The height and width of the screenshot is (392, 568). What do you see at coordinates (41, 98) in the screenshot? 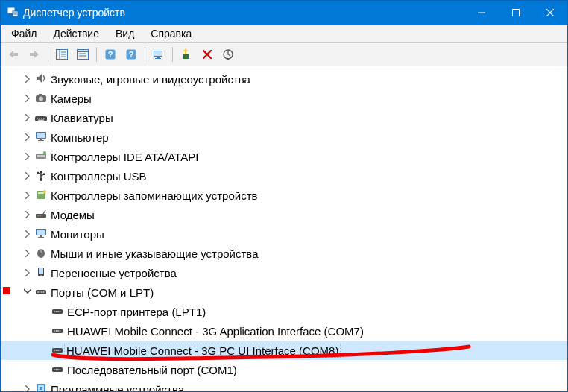
I see `camera-icon` at bounding box center [41, 98].